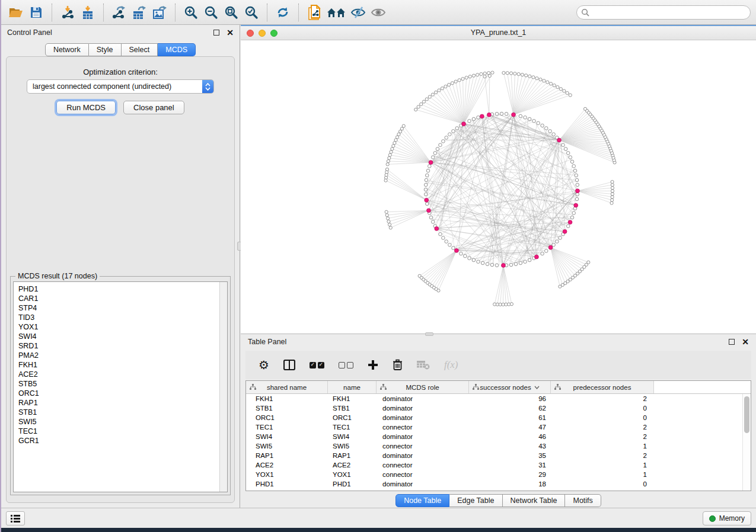 This screenshot has width=756, height=532. I want to click on tab-network-table: Network Table, so click(534, 501).